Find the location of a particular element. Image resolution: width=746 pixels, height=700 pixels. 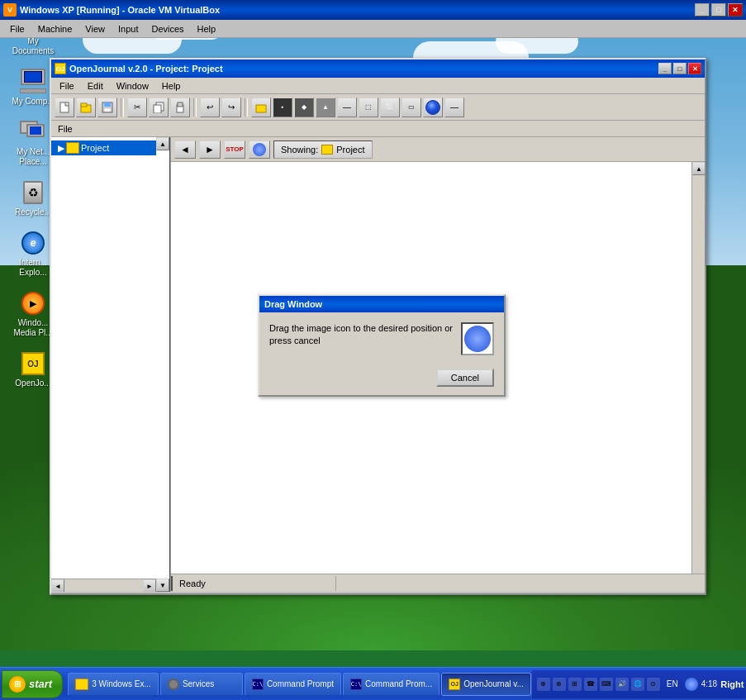

taskbar-cmd2-label: Command Prom... is located at coordinates (398, 684).